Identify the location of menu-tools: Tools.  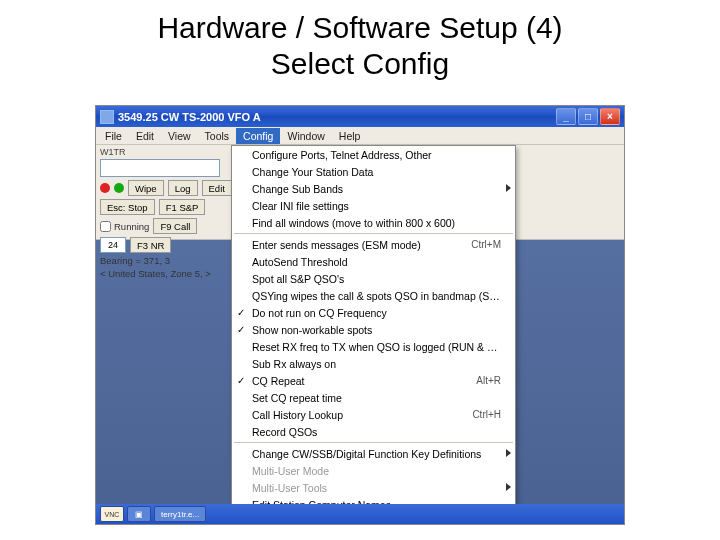
(218, 136).